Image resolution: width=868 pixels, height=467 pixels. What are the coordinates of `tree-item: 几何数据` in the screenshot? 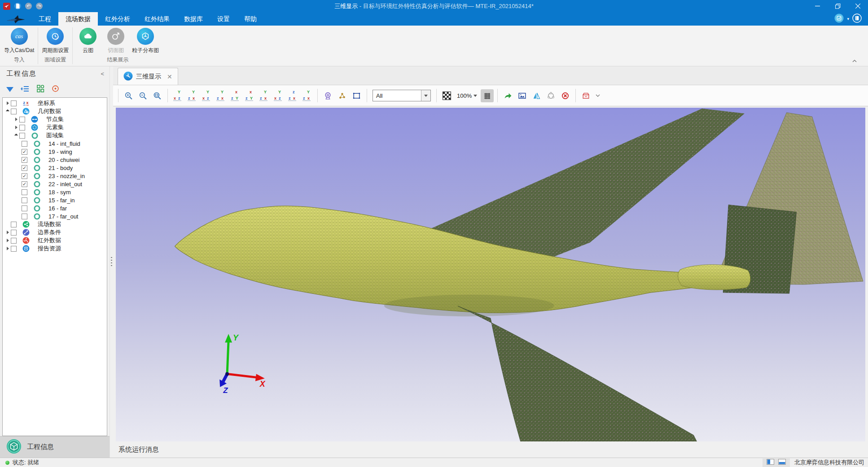 It's located at (55, 111).